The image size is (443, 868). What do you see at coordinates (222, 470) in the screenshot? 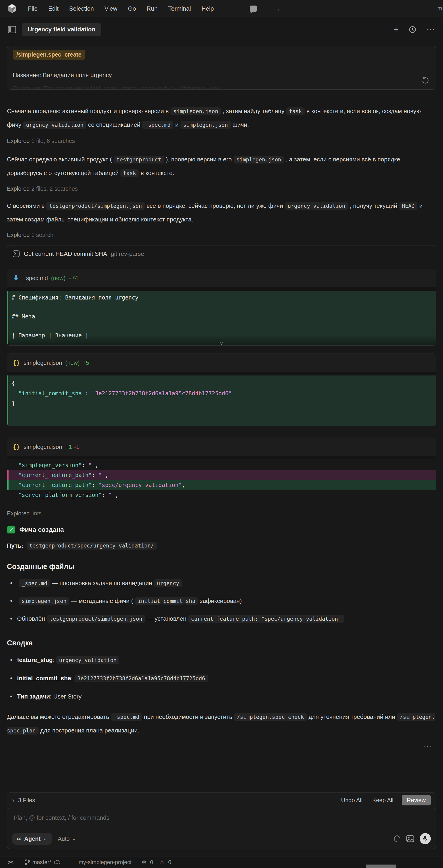
I see `diff-card-simplegen-json-update: {} simplegen.json +1 -1 "simplegen_versi…` at bounding box center [222, 470].